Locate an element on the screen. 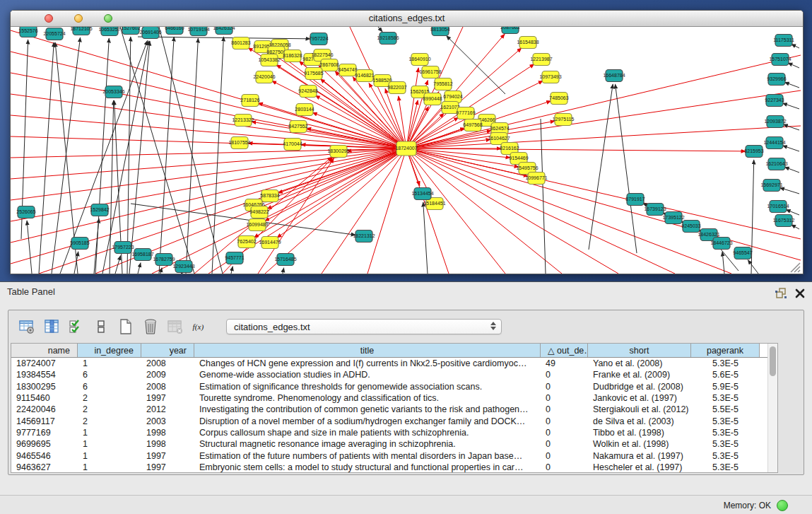 The width and height of the screenshot is (812, 514). graph-node: 2803144 is located at coordinates (304, 110).